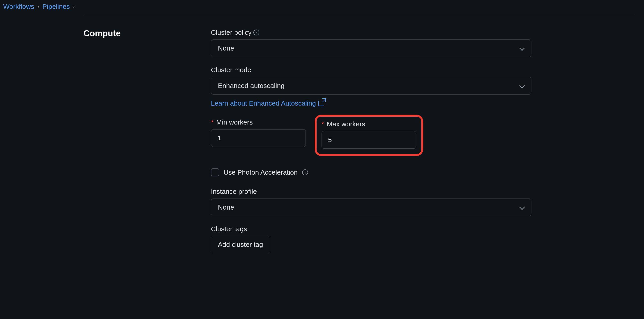 The image size is (644, 319). Describe the element at coordinates (371, 32) in the screenshot. I see `cluster-policy-label-row: Cluster policy i` at that location.